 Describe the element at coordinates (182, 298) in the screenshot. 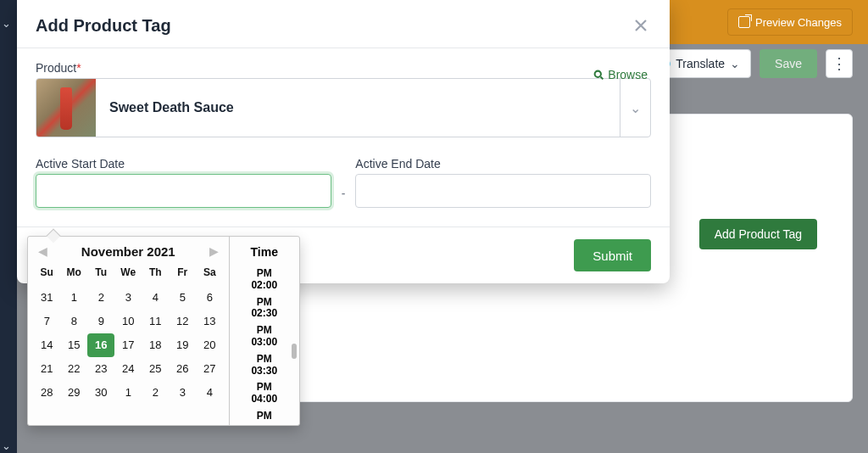

I see `calendar-day: 5` at that location.